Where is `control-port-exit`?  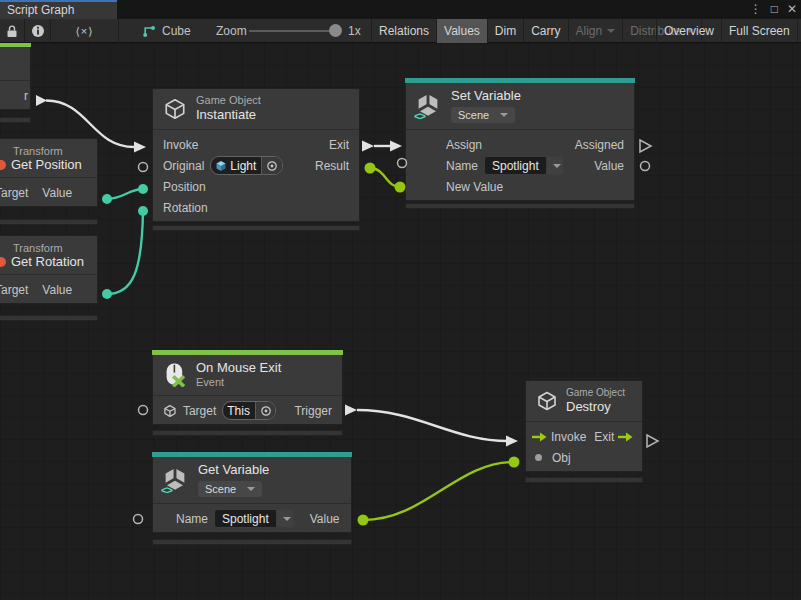
control-port-exit is located at coordinates (652, 441).